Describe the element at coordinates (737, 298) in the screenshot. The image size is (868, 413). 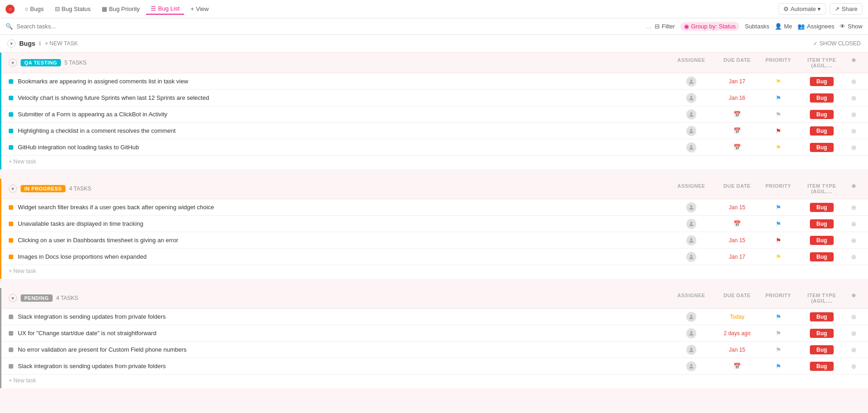
I see `duedate-col-header: DUE DATE` at that location.